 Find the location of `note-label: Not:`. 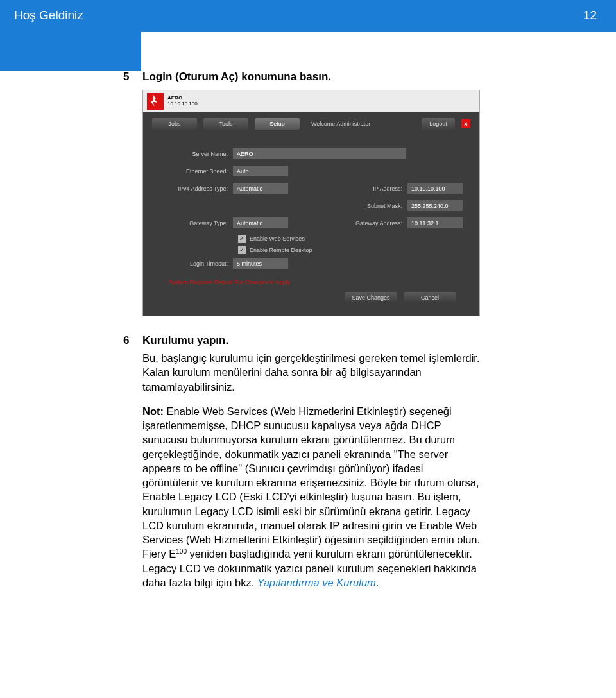

note-label: Not: is located at coordinates (153, 411).